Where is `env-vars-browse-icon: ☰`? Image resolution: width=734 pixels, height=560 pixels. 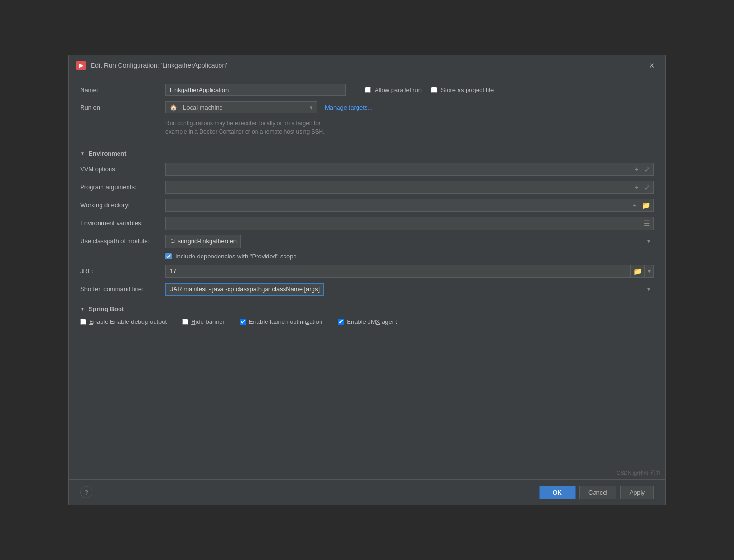 env-vars-browse-icon: ☰ is located at coordinates (647, 223).